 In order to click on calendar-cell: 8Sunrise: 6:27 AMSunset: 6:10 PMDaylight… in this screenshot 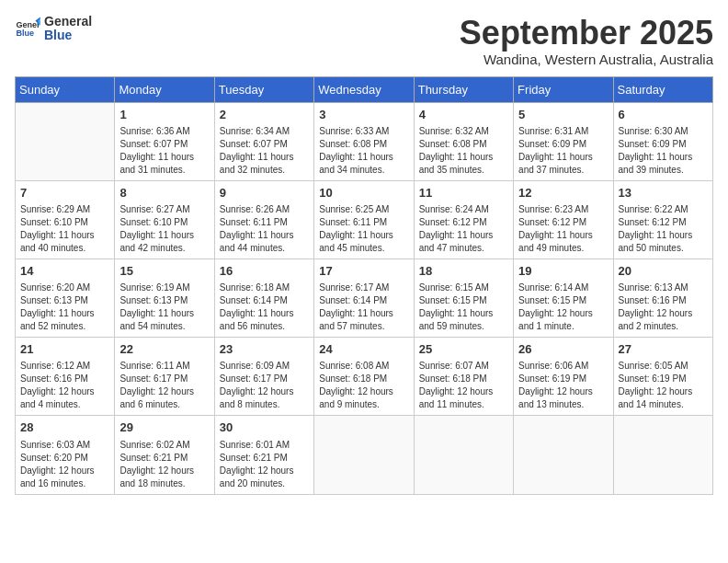, I will do `click(165, 219)`.